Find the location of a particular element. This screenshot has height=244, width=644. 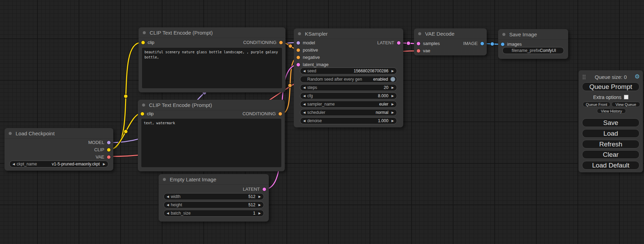

denoise-widget: ◀ denoise 1.000 ▶ is located at coordinates (349, 121).